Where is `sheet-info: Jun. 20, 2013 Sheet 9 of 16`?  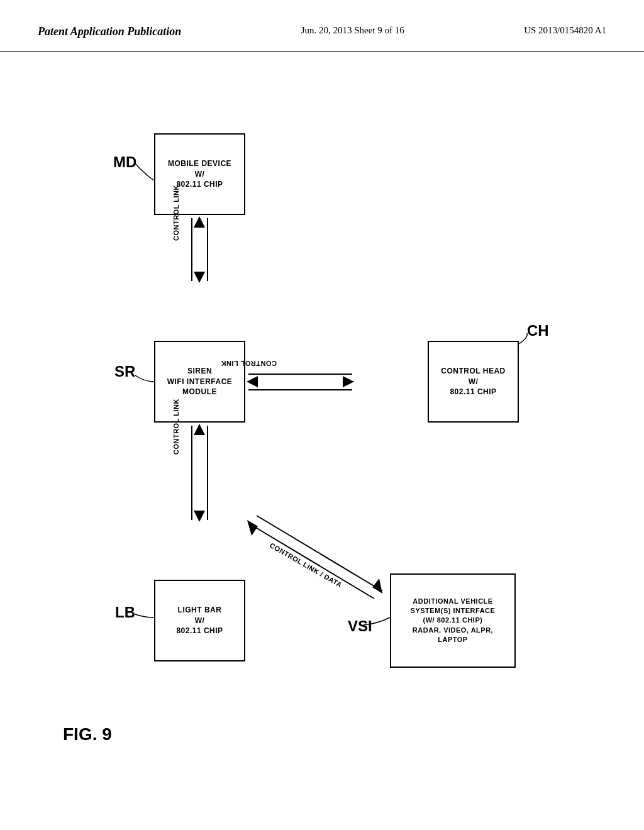
sheet-info: Jun. 20, 2013 Sheet 9 of 16 is located at coordinates (353, 30).